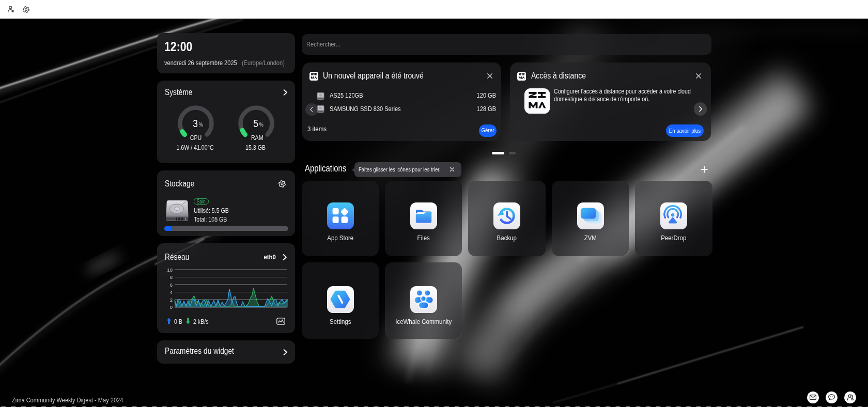 The height and width of the screenshot is (407, 868). What do you see at coordinates (257, 137) in the screenshot?
I see `svg-text: RAM` at bounding box center [257, 137].